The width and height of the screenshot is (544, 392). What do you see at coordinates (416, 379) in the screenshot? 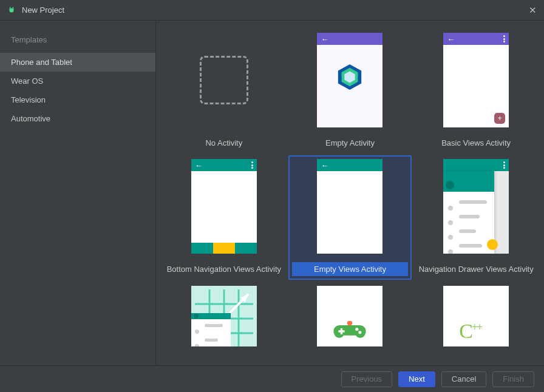
I see `next-button: Next` at bounding box center [416, 379].